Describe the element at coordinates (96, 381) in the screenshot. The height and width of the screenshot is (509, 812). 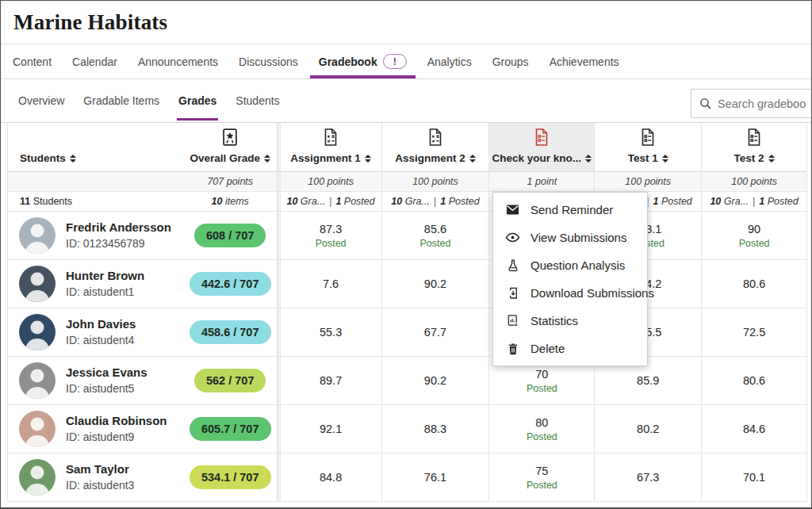
I see `student-cell: Jessica Evans ID: aistudent5` at that location.